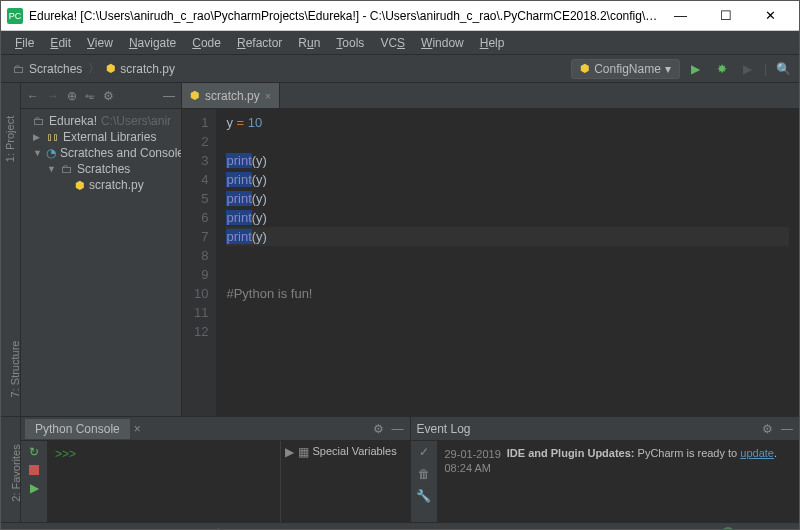  What do you see at coordinates (309, 43) in the screenshot?
I see `menu-run: Run` at bounding box center [309, 43].